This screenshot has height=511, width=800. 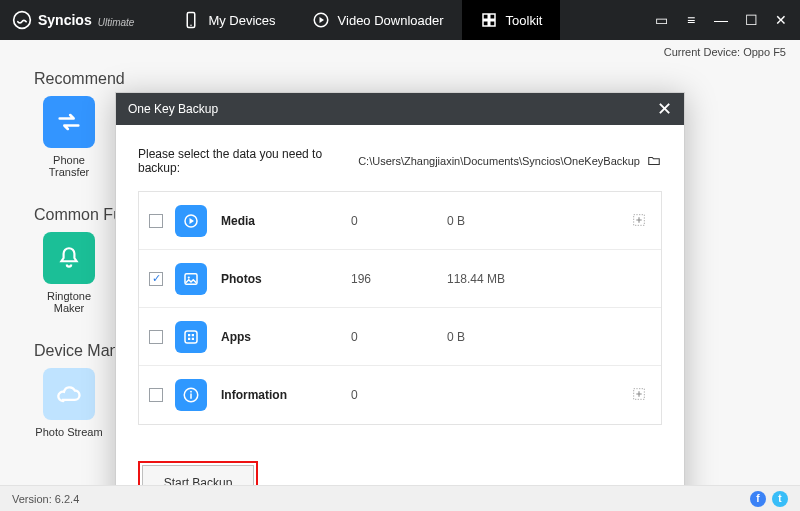 What do you see at coordinates (191, 395) in the screenshot?
I see `information-icon` at bounding box center [191, 395].